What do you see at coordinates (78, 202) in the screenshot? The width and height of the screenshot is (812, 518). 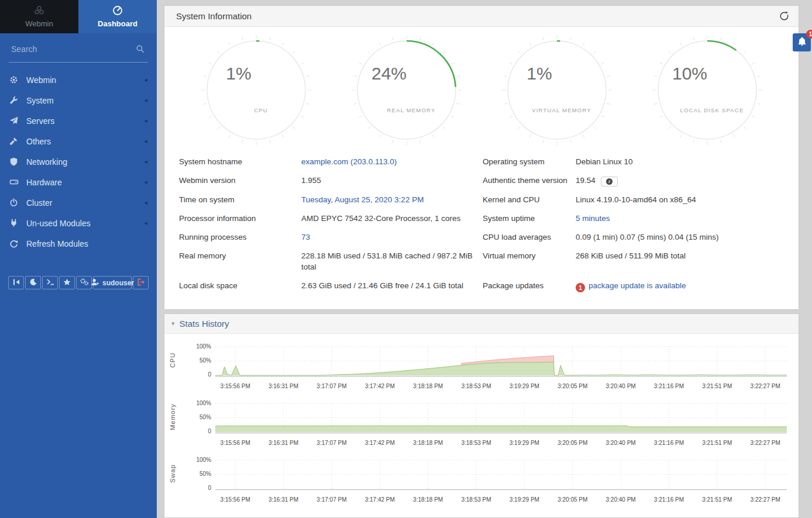 I see `sidebar-item-cluster: Cluster ◀` at bounding box center [78, 202].